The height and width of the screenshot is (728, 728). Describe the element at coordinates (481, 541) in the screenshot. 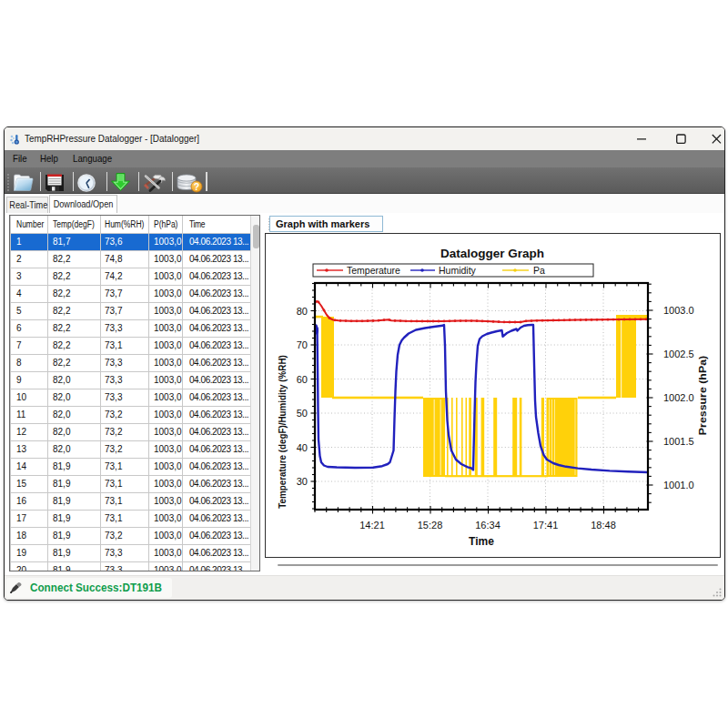

I see `svg-text: Time` at that location.